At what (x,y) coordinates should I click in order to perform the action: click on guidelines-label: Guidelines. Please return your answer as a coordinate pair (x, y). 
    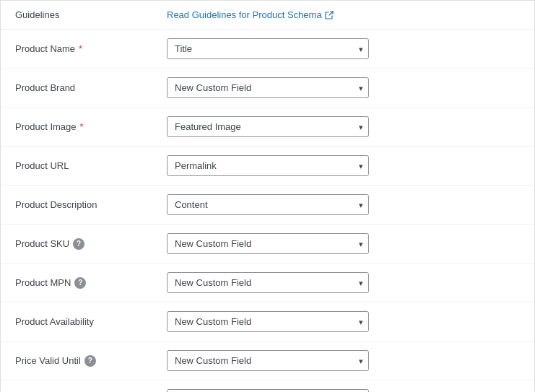
    Looking at the image, I should click on (91, 14).